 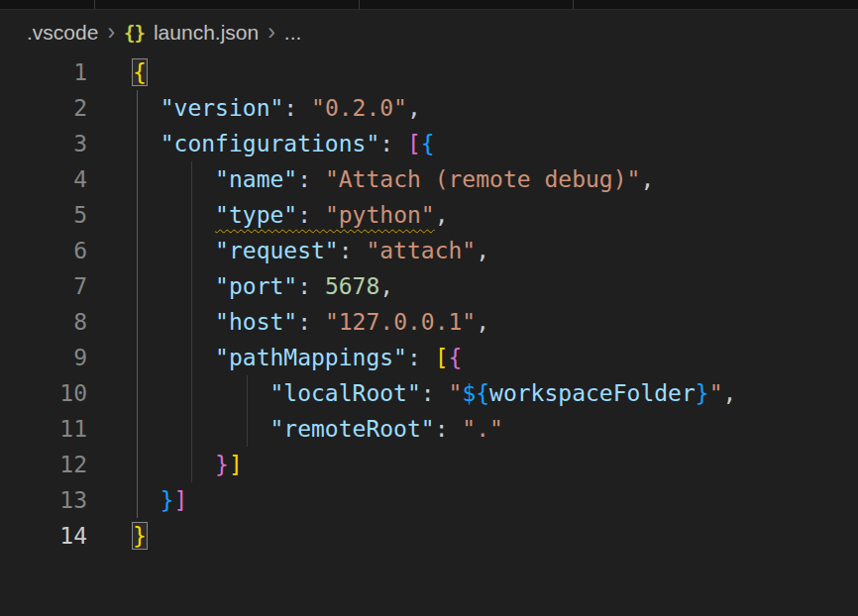 I want to click on code-token-var: workspaceFolder, so click(x=592, y=393).